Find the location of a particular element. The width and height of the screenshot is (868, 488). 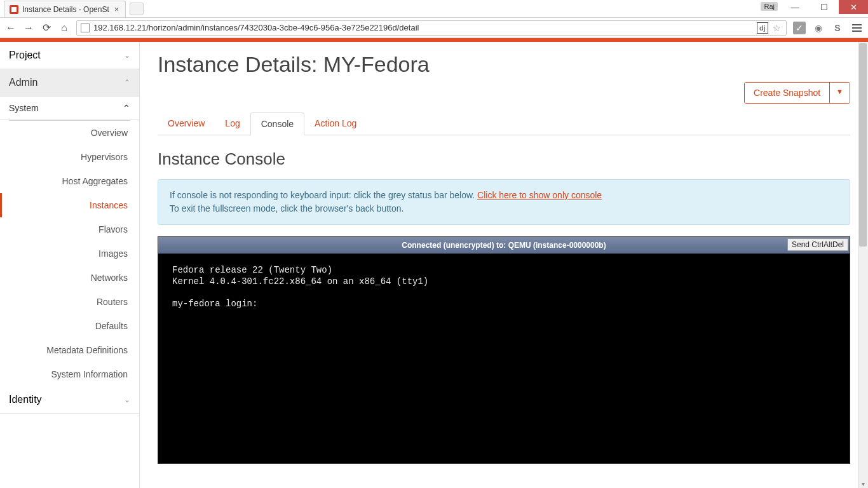

browser-toolbar: ← → ⟳ ⌂ 192.168.12.21/horizon/admin/inst… is located at coordinates (434, 28).